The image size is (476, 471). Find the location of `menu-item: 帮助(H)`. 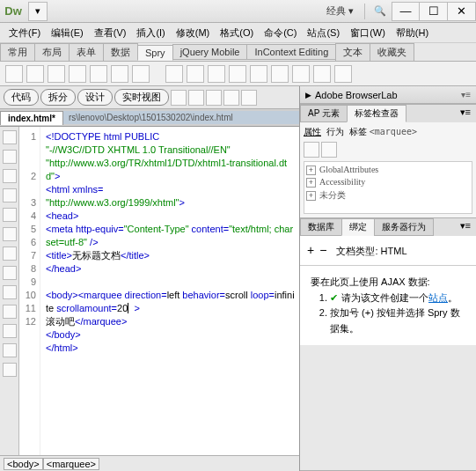

menu-item: 帮助(H) is located at coordinates (412, 33).